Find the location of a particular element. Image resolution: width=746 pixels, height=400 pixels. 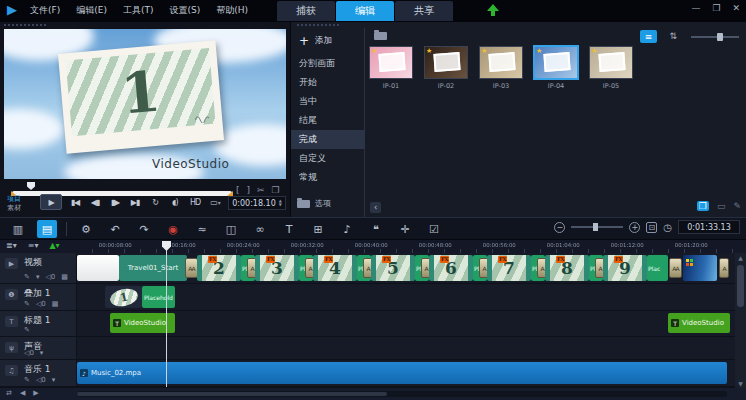

duration-clock-icon: ◷ is located at coordinates (668, 228).